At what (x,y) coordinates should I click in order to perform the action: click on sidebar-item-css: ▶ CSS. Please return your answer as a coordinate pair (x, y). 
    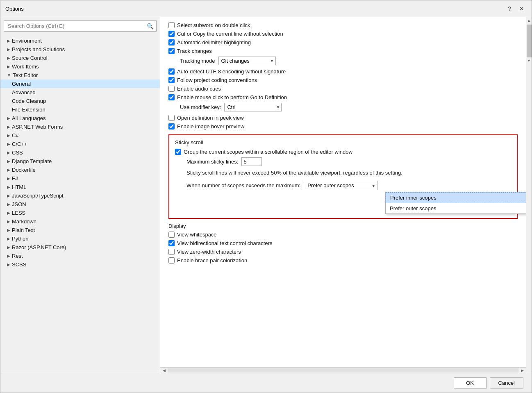
    Looking at the image, I should click on (80, 152).